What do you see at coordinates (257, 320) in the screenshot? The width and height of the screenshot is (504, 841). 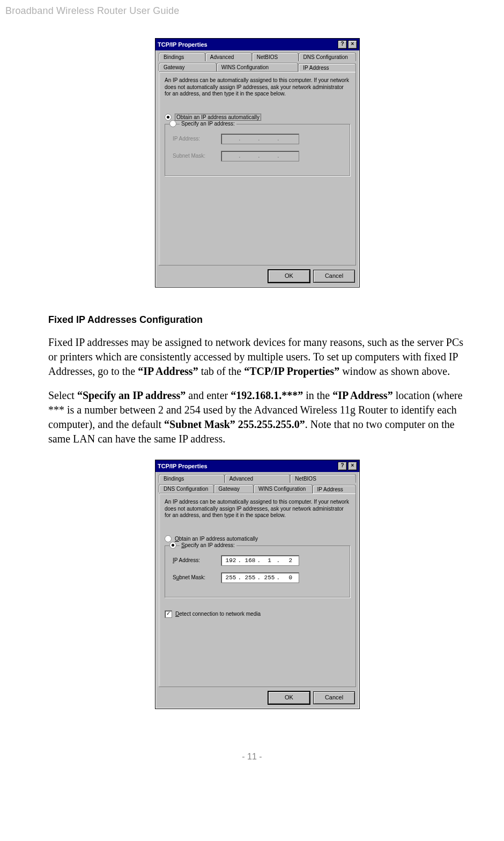 I see `section-heading: Fixed IP Addresses Configuration` at bounding box center [257, 320].